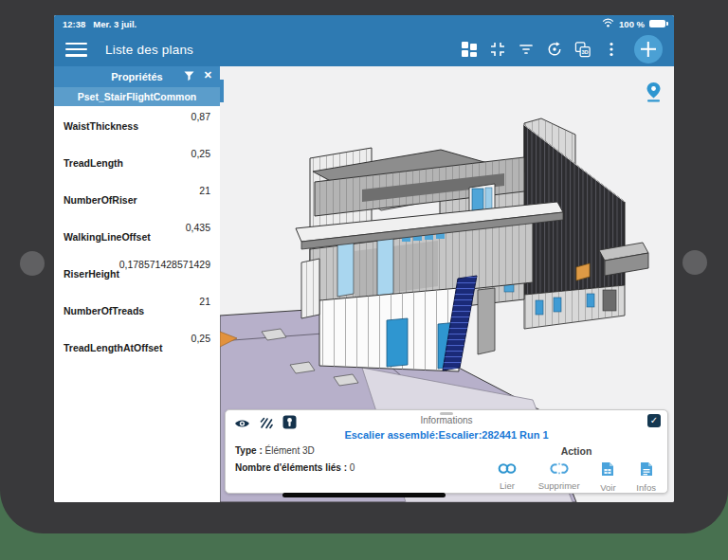 The image size is (728, 560). Describe the element at coordinates (113, 348) in the screenshot. I see `property-label: TreadLengthAtOffset` at that location.